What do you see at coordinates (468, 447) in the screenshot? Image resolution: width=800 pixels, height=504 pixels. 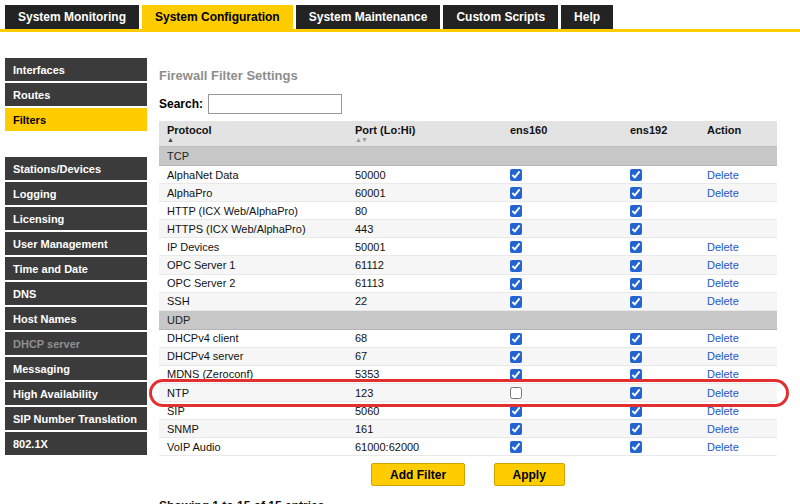 I see `filter-row-voip-audio: VoIP Audio61000:62000Delete` at bounding box center [468, 447].